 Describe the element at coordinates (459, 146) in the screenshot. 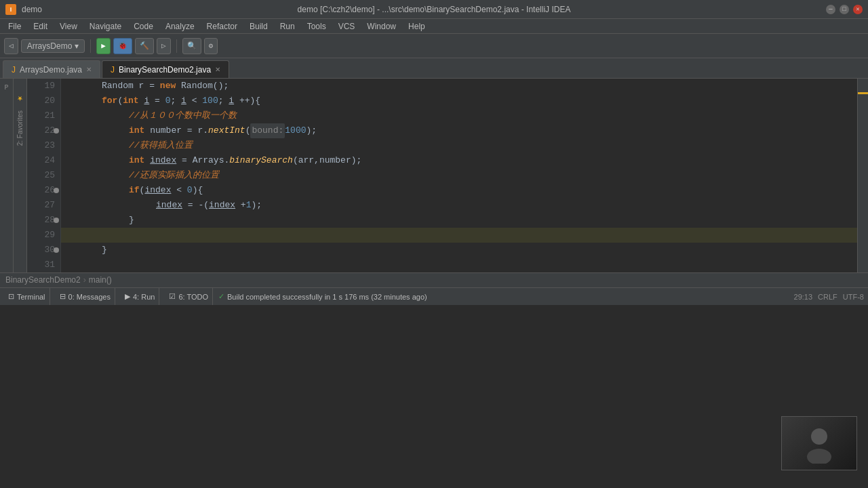

I see `code-line-23: //获得插入位置` at that location.